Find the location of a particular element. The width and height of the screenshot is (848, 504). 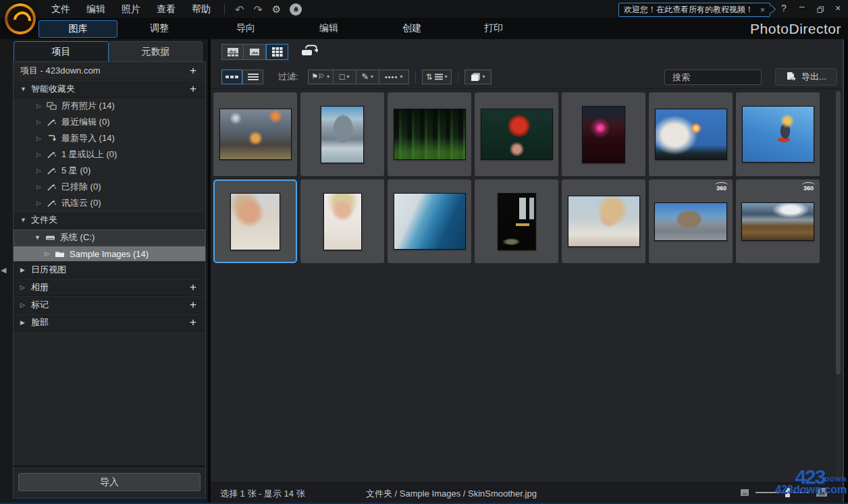

thumbnail-size-slider is located at coordinates (783, 493).